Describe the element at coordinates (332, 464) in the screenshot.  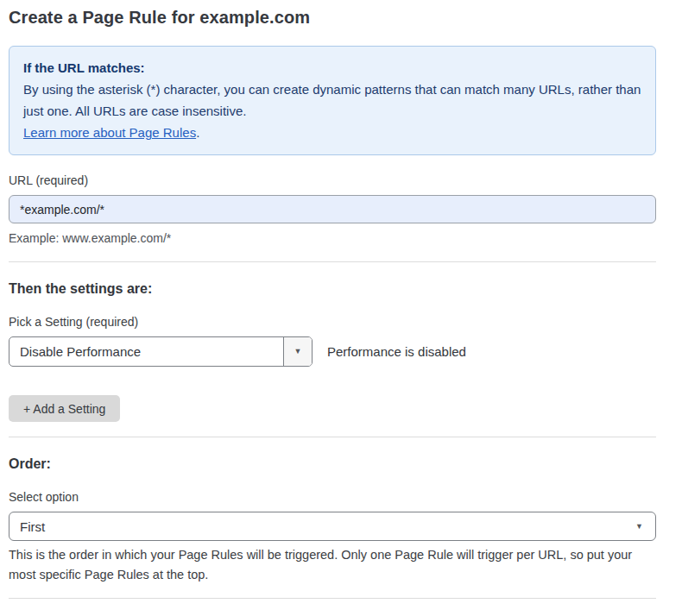
I see `order-section-heading: Order:` at that location.